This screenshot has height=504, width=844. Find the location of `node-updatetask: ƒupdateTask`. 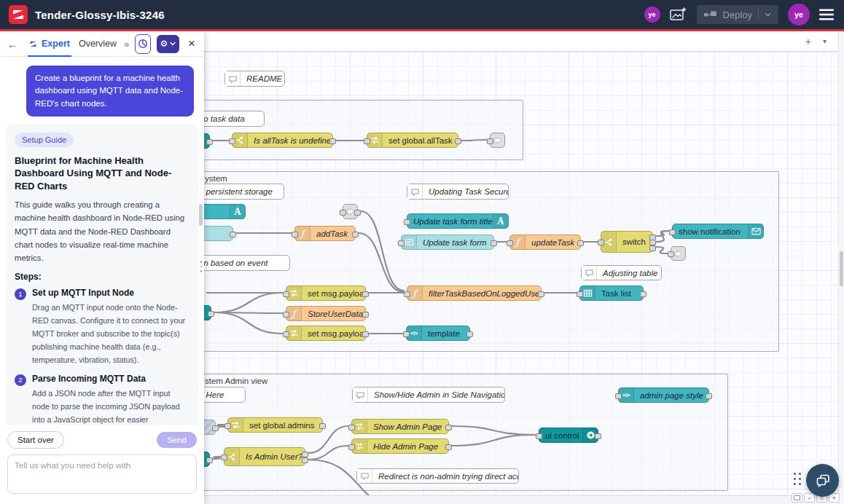

node-updatetask: ƒupdateTask is located at coordinates (545, 242).